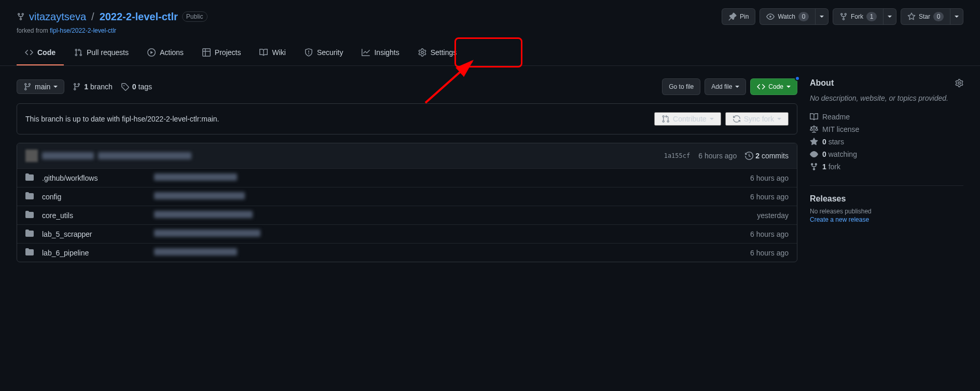 The width and height of the screenshot is (980, 391). I want to click on create-release-link: Create a new release, so click(839, 220).